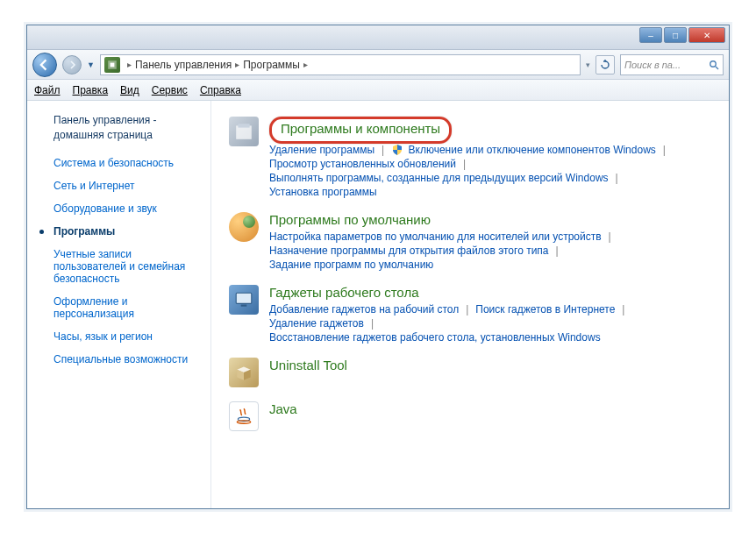 This screenshot has height=546, width=756. Describe the element at coordinates (351, 265) in the screenshot. I see `link-set-defaults: Задание программ по умолчанию` at that location.